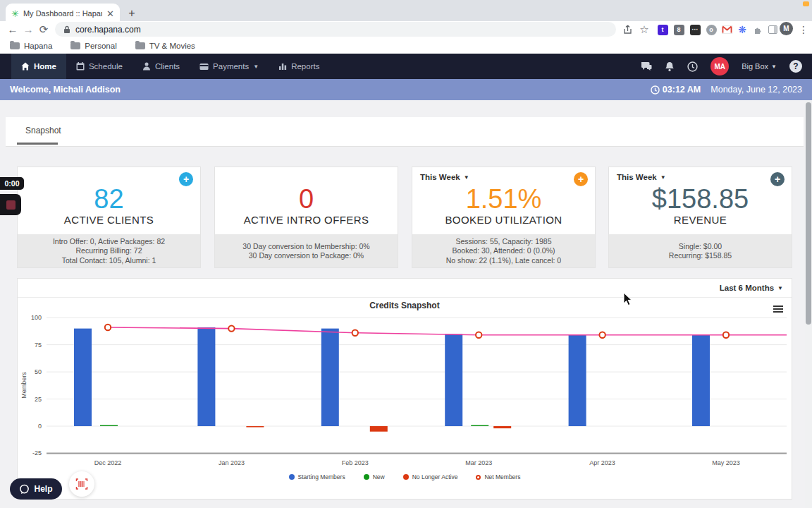  What do you see at coordinates (36, 489) in the screenshot?
I see `help-button: Help` at bounding box center [36, 489].